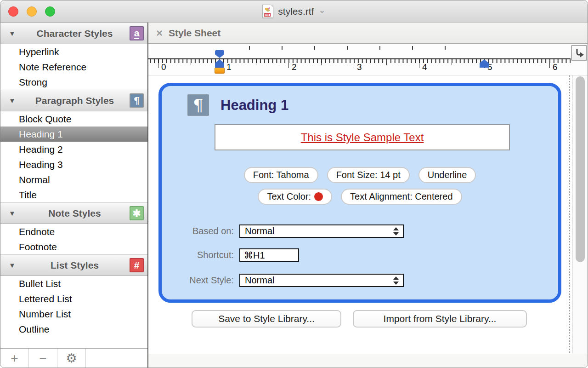 This screenshot has height=368, width=588. Describe the element at coordinates (286, 281) in the screenshot. I see `next-style-row: Next Style: Normal` at that location.